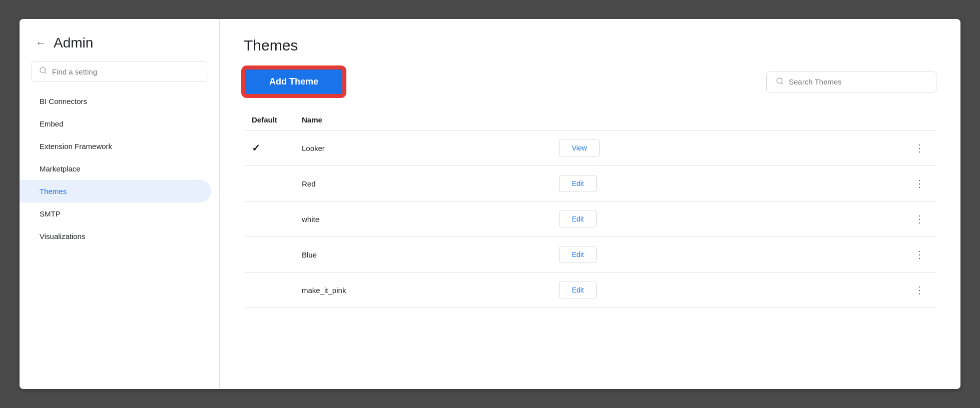 The width and height of the screenshot is (980, 408). I want to click on sidebar-search-input, so click(126, 72).